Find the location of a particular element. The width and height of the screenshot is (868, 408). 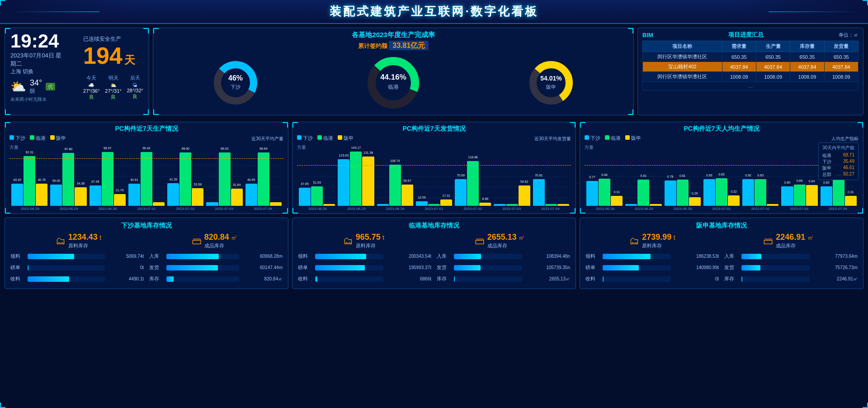

svg-text: 44.16% is located at coordinates (393, 77).